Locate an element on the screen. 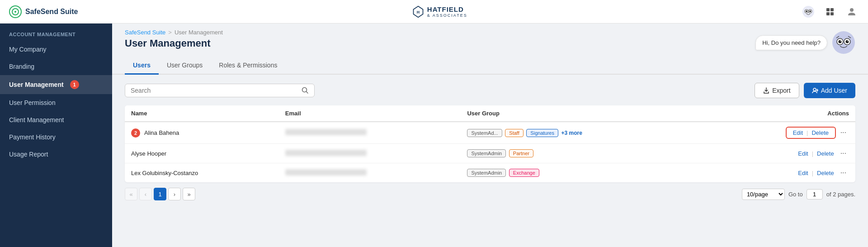  tag-more: +3 more is located at coordinates (572, 133).